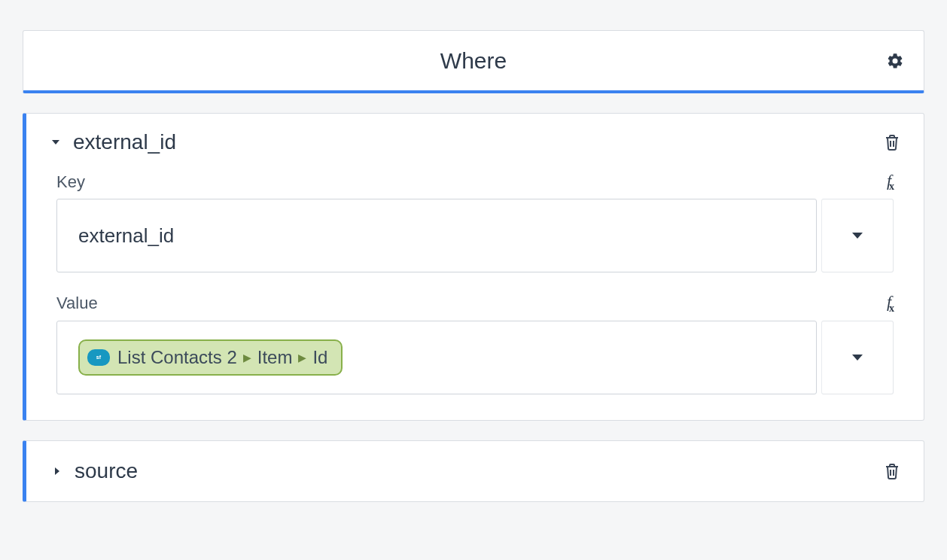 The width and height of the screenshot is (947, 560). Describe the element at coordinates (320, 358) in the screenshot. I see `pill-part-2: Id` at that location.